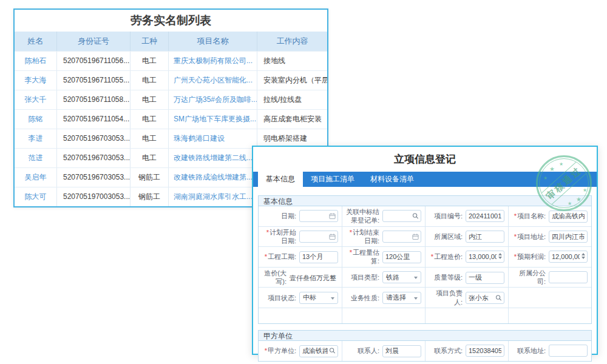  Describe the element at coordinates (212, 80) in the screenshot. I see `project-name-link: 广州天心苑小区智能化...` at that location.